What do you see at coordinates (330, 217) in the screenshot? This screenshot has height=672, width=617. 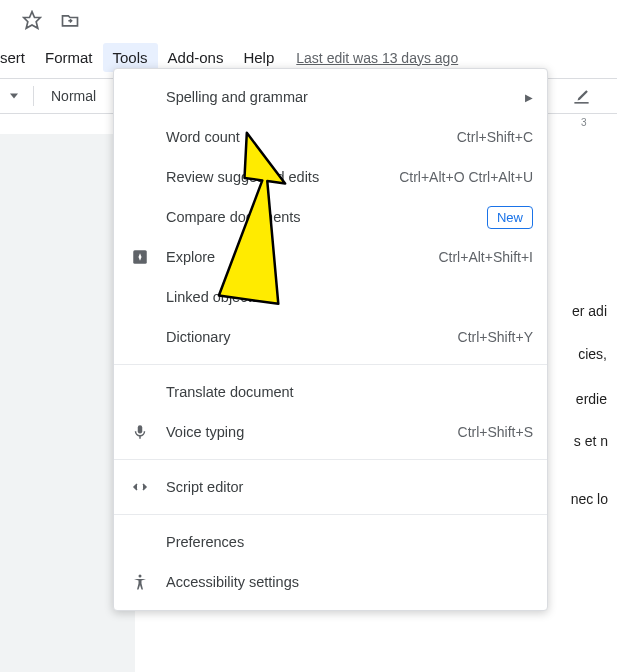 I see `menu-compare-documents: Compare documents New` at bounding box center [330, 217].